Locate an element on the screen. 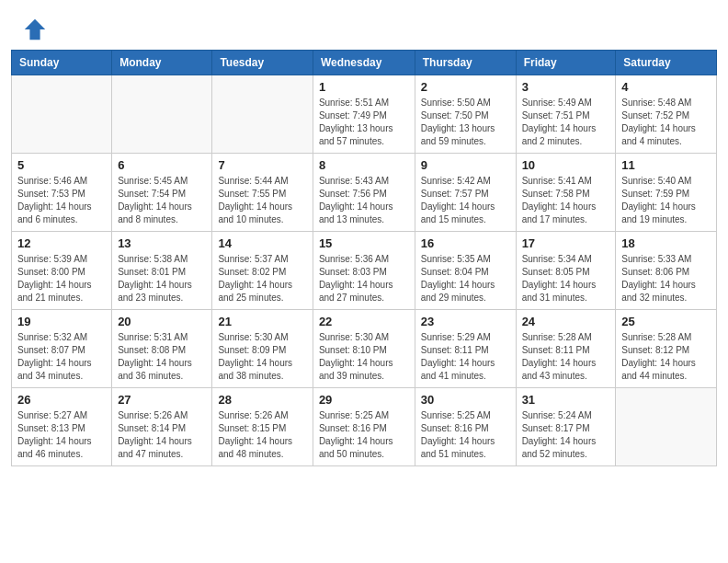 The width and height of the screenshot is (728, 563). weekday-header-friday: Friday is located at coordinates (566, 63).